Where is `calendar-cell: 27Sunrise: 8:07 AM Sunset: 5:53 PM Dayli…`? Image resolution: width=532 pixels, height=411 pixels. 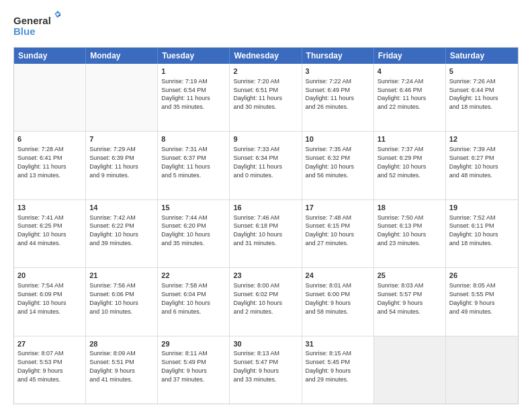 calendar-cell: 27Sunrise: 8:07 AM Sunset: 5:53 PM Dayli… is located at coordinates (50, 370).